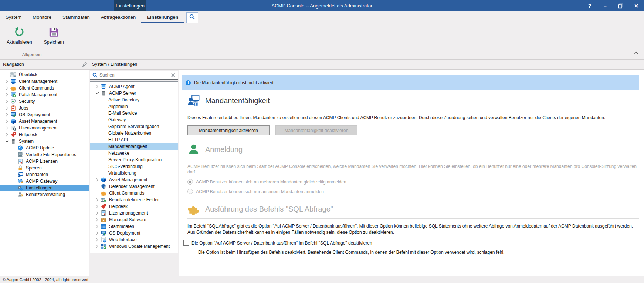  I want to click on minimize-button: –, so click(605, 6).